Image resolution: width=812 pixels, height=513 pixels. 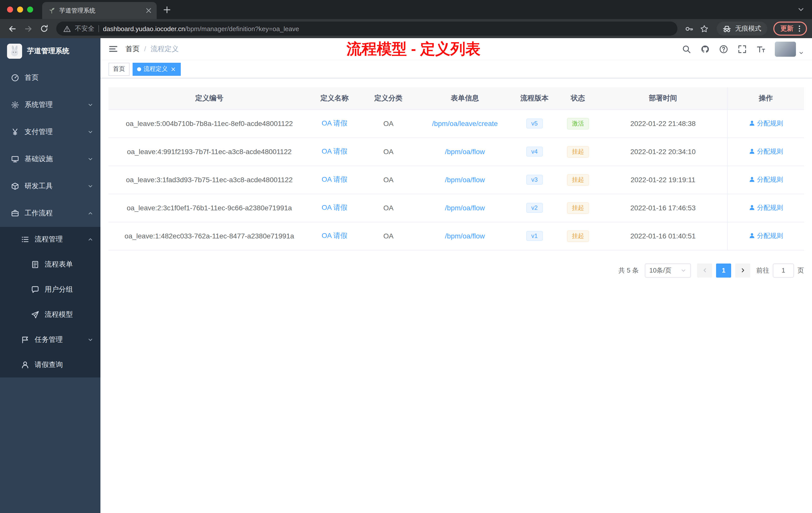 What do you see at coordinates (50, 186) in the screenshot?
I see `sidebar-item: 研发工具` at bounding box center [50, 186].